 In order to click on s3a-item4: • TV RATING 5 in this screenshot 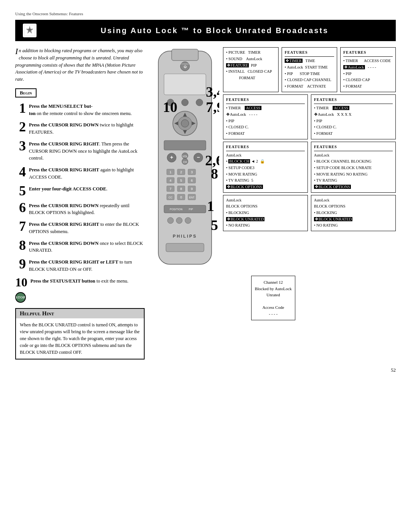, I will do `click(266, 181)`.